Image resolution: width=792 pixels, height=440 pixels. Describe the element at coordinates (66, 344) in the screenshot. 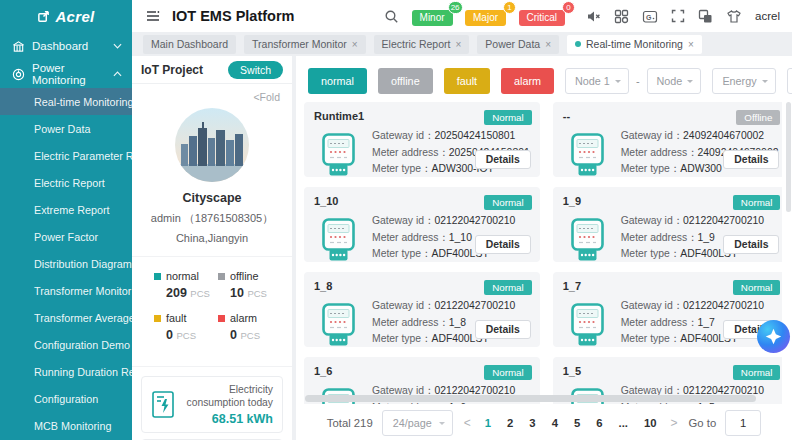

I see `sidebar-subitem: Configuration Demo` at that location.